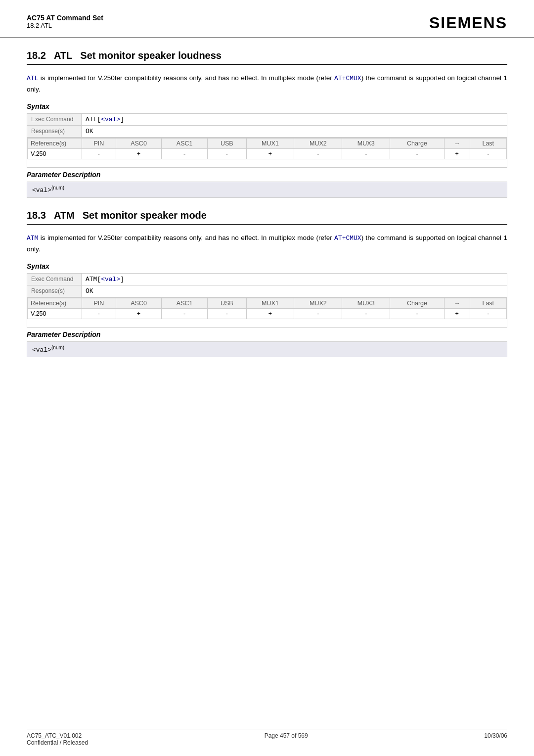 This screenshot has width=534, height=756. Describe the element at coordinates (151, 55) in the screenshot. I see `section-18-2-description: Set monitor speaker loudness` at that location.